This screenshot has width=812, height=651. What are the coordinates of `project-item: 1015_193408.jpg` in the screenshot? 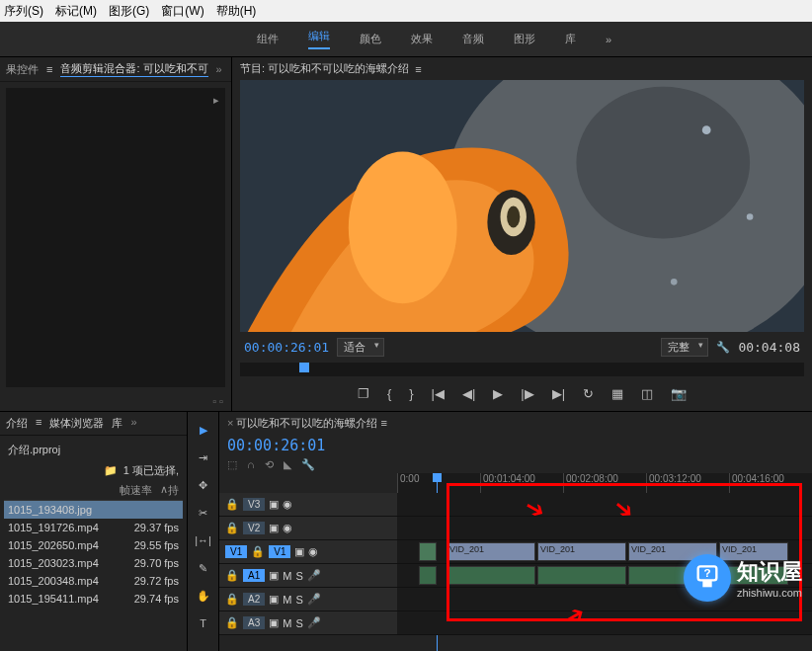 It's located at (93, 510).